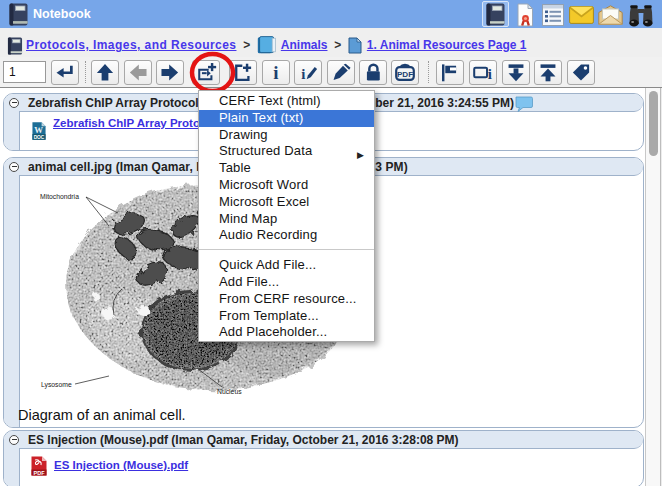  I want to click on svg-text: Lysosome, so click(56, 385).